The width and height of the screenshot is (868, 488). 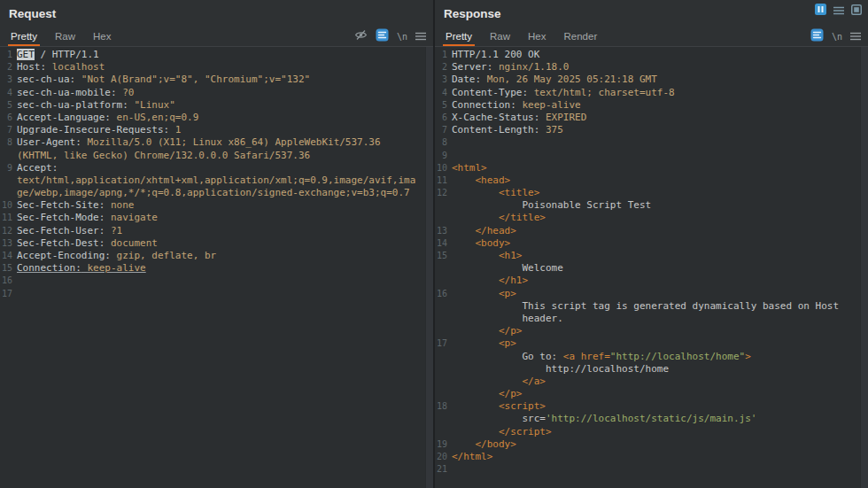 I want to click on editor-line: 3sec-ch-ua: "Not A(Brand";v="8", "Chromi…, so click(x=216, y=80).